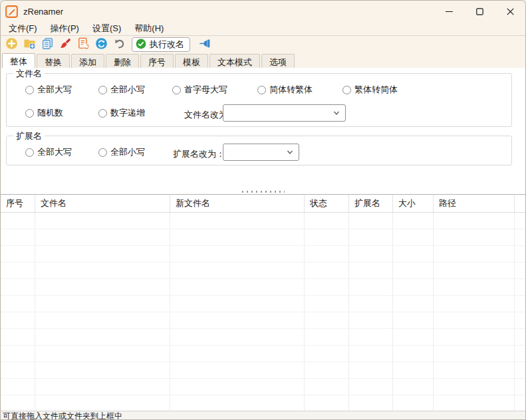 The width and height of the screenshot is (526, 420). What do you see at coordinates (65, 29) in the screenshot?
I see `menu-operation: 操作(P)` at bounding box center [65, 29].